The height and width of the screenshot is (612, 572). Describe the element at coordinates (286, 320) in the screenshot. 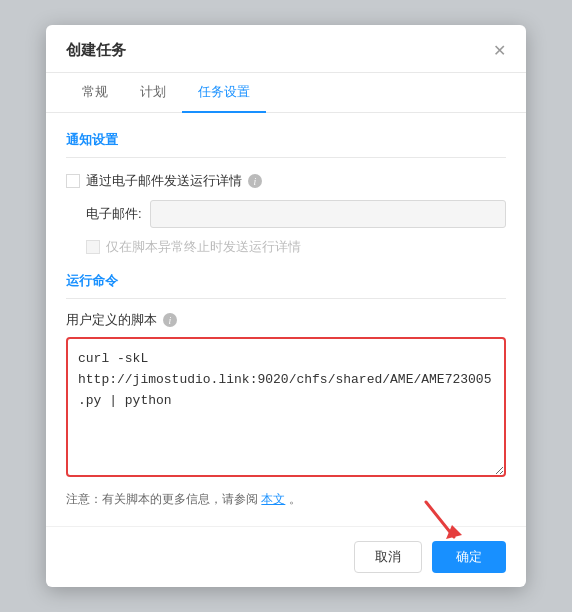

I see `script-label-row: 用户定义的脚本 i` at that location.